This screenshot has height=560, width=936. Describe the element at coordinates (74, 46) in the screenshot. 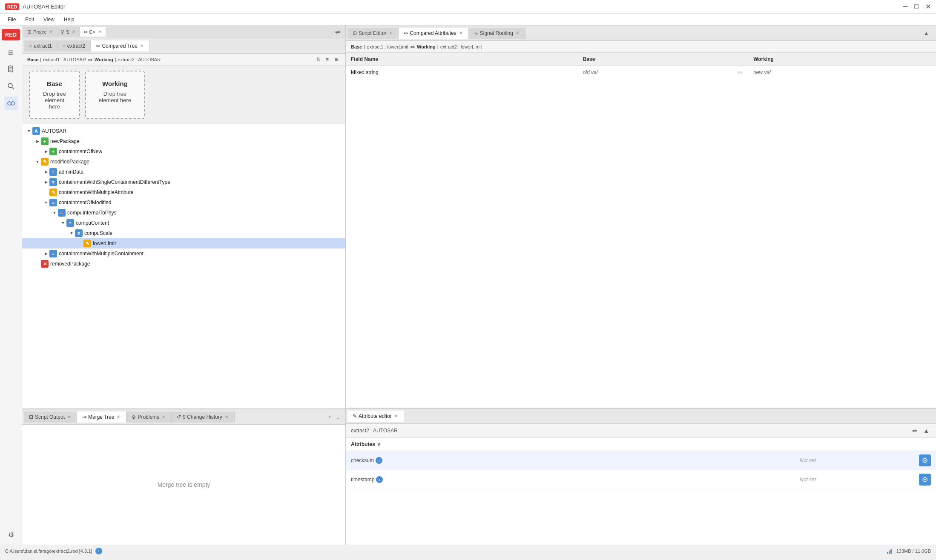

I see `tab-extract2: ≡ extract2` at that location.